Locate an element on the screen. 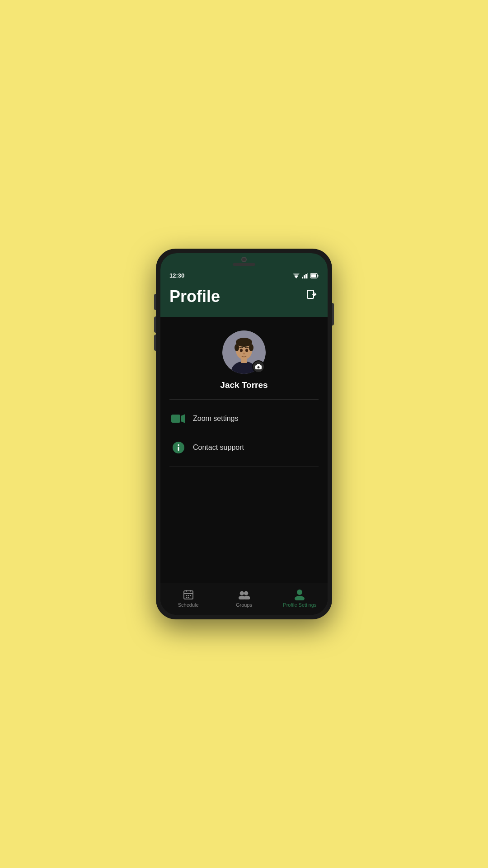  profile-settings-nav-icon is located at coordinates (300, 594).